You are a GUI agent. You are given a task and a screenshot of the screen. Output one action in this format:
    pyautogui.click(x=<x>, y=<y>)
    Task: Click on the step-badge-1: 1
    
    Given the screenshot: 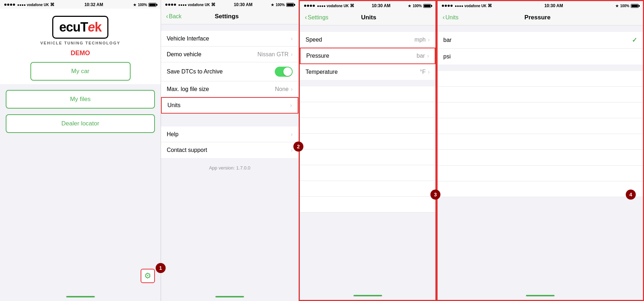 What is the action you would take?
    pyautogui.click(x=161, y=268)
    